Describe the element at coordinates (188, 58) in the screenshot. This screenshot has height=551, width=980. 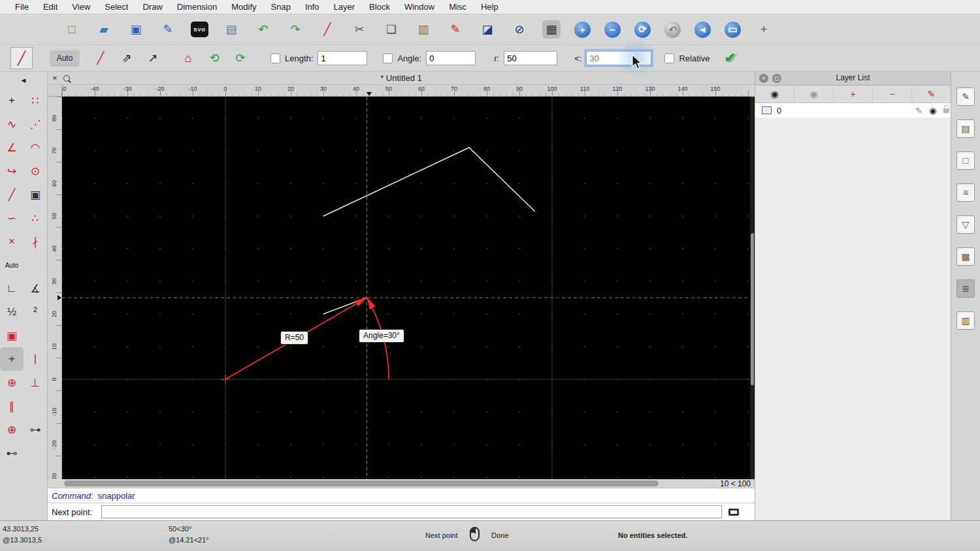
I see `polyline-icon: ⌂` at that location.